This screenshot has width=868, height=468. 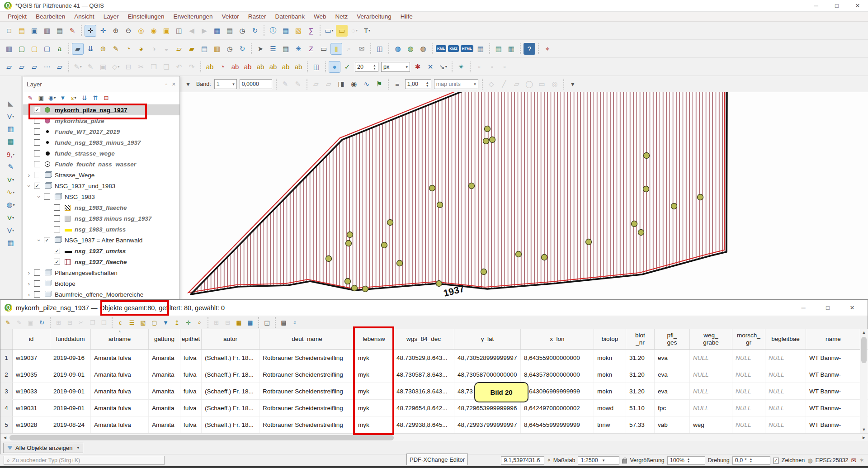 I want to click on table-cell: w19035, so click(x=32, y=374).